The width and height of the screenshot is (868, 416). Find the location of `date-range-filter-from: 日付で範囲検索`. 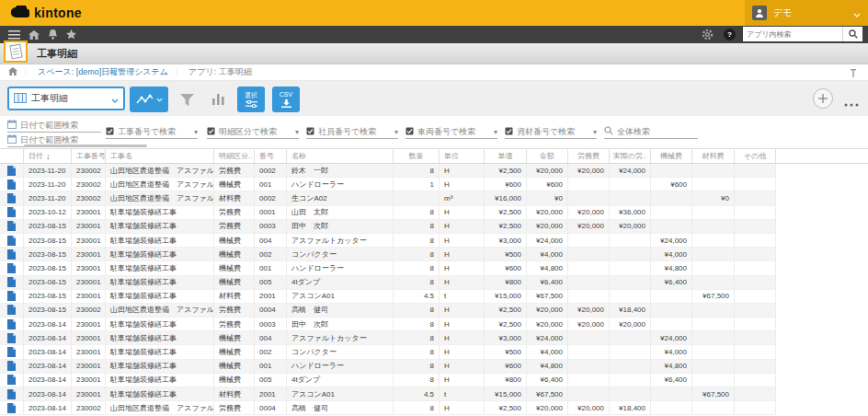

date-range-filter-from: 日付で範囲検索 is located at coordinates (54, 125).